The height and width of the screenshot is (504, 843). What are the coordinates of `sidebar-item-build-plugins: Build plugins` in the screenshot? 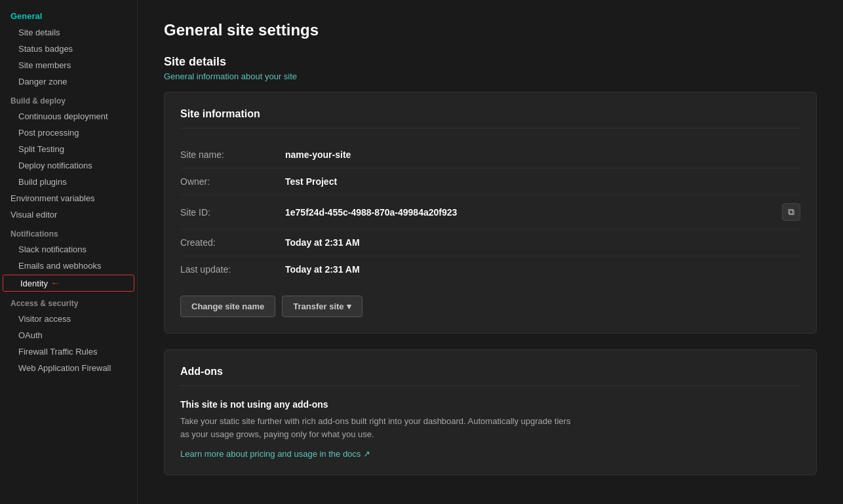 It's located at (68, 182).